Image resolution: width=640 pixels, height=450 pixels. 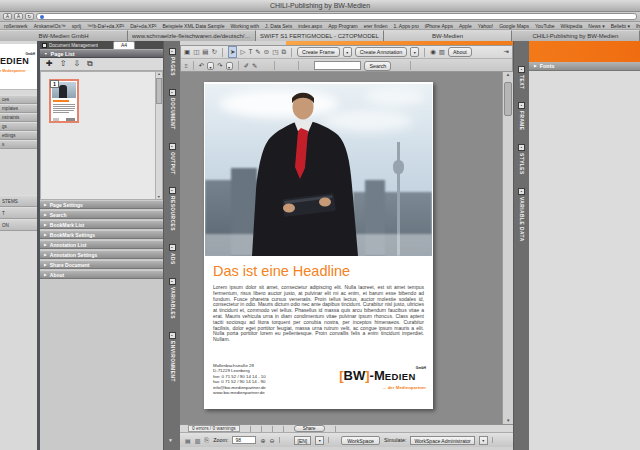 What do you see at coordinates (172, 110) in the screenshot?
I see `left-vertical-tab: ▪ DOCUMENT` at bounding box center [172, 110].